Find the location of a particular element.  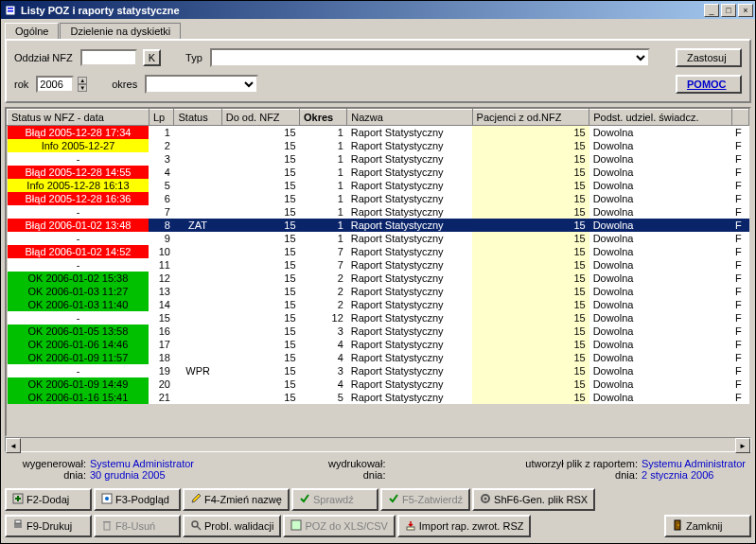

column-header: Do od. NFZ is located at coordinates (260, 117).